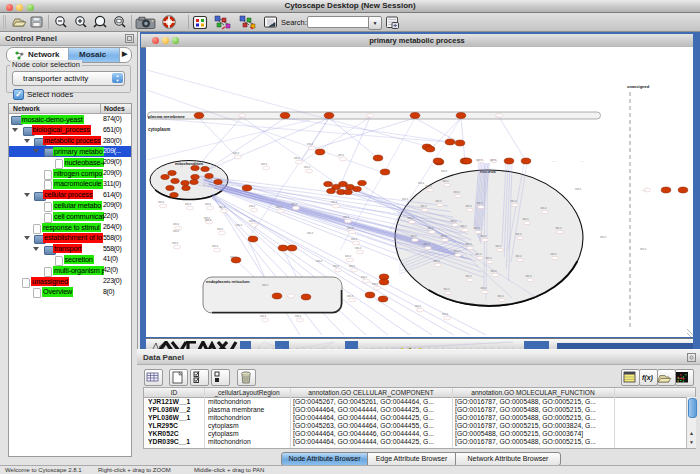 The height and width of the screenshot is (474, 700). What do you see at coordinates (638, 86) in the screenshot?
I see `svg-text: unassigned` at bounding box center [638, 86].